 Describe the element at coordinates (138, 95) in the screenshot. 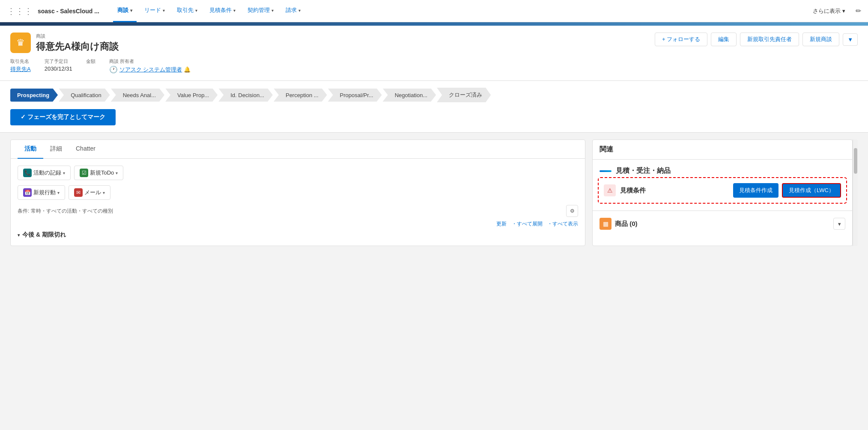

I see `stage-needs-analysis: Needs Anal...` at that location.